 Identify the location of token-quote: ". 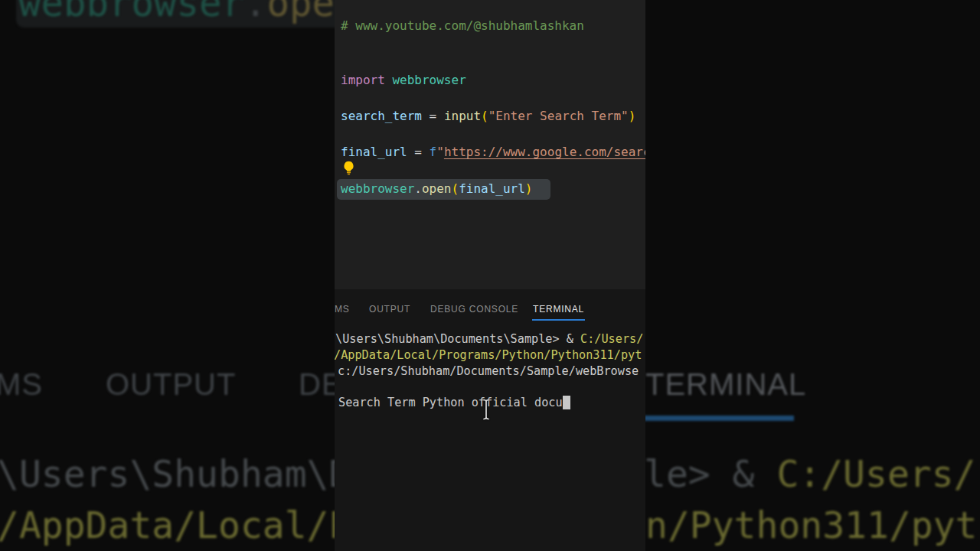
(440, 152).